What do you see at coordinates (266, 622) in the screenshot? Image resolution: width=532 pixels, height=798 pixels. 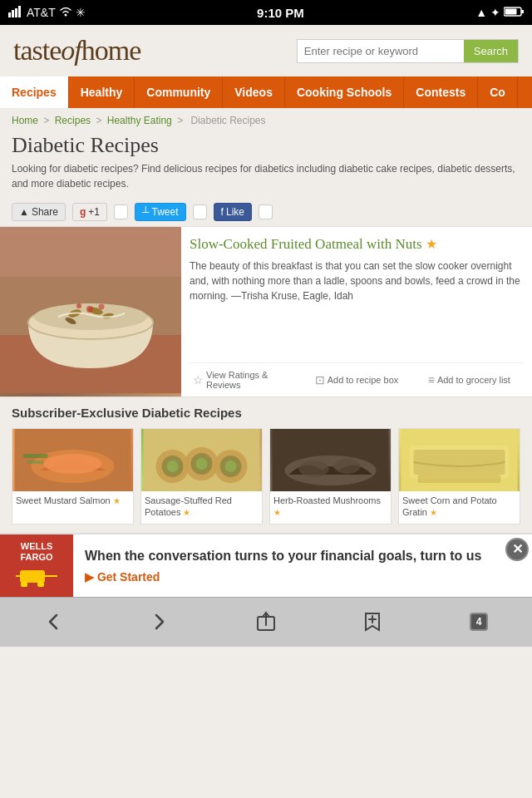 I see `bottom-toolbar: 4` at bounding box center [266, 622].